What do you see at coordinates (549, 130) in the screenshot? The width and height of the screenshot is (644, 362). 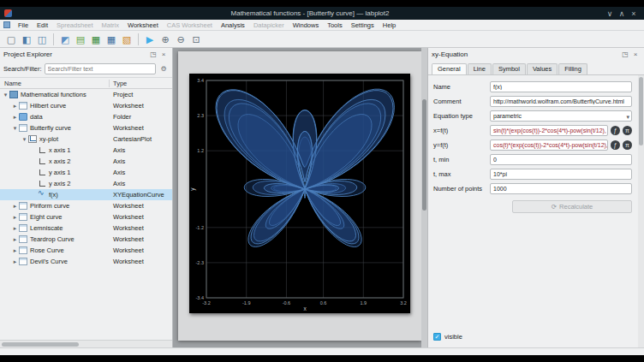 I see `x-equation-input: sin(t)*(exp(cos(t))-2*cos(4*t)-pow(sin(t…` at bounding box center [549, 130].